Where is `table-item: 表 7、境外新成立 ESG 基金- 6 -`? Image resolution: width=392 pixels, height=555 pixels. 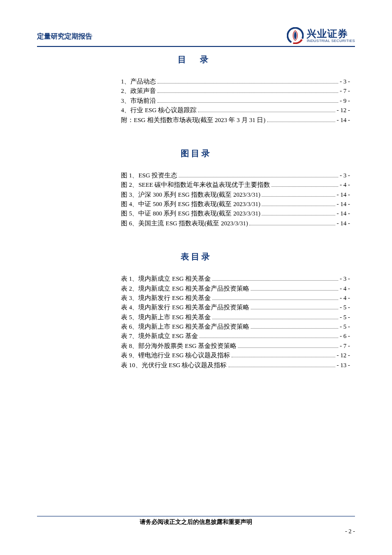
table-item: 表 7、境外新成立 ESG 基金- 6 - is located at coordinates (235, 336).